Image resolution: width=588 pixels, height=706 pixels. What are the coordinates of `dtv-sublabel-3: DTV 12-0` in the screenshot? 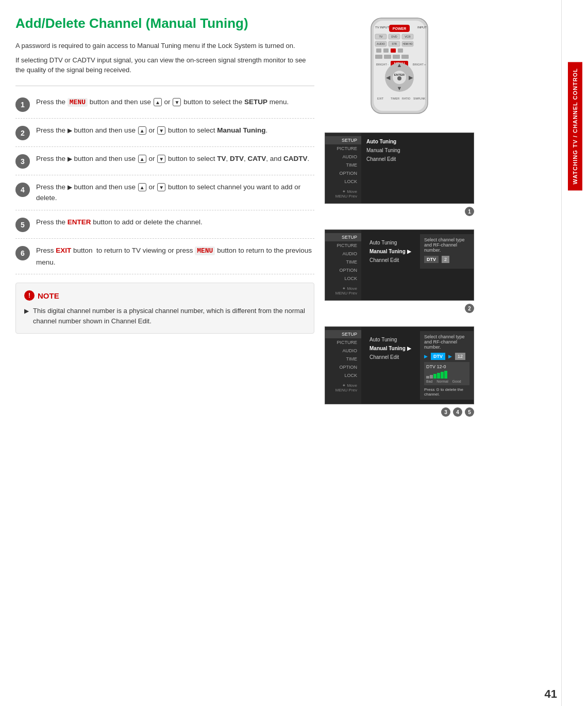 It's located at (447, 367).